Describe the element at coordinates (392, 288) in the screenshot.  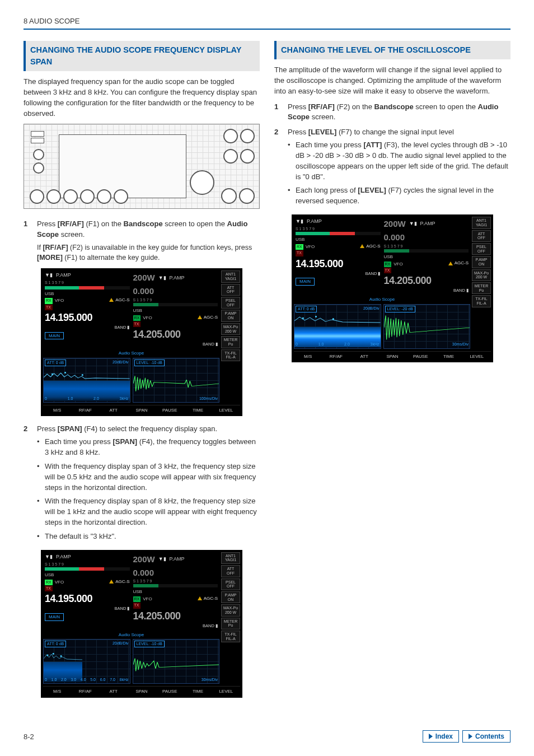
I see `audio-scope-screenshot-level: ▼▮P.AMP S 1 3 5 7 9 USB RXTX VFO AGC-S 1…` at that location.